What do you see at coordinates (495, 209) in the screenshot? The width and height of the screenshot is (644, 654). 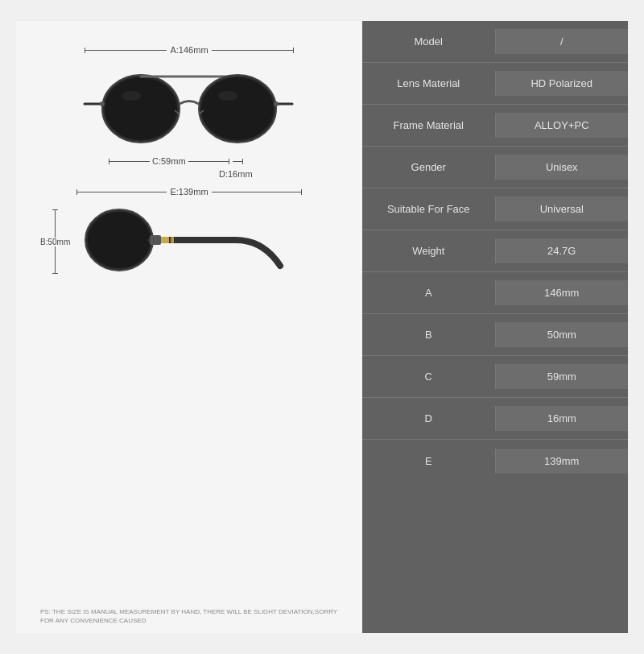 I see `spec-row: Suitable For Face Universal` at bounding box center [495, 209].